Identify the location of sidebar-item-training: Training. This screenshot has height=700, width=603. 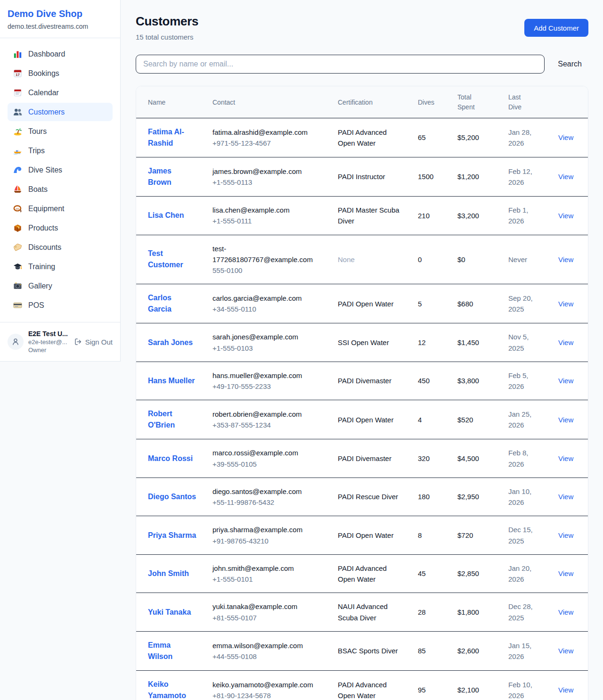
(60, 267).